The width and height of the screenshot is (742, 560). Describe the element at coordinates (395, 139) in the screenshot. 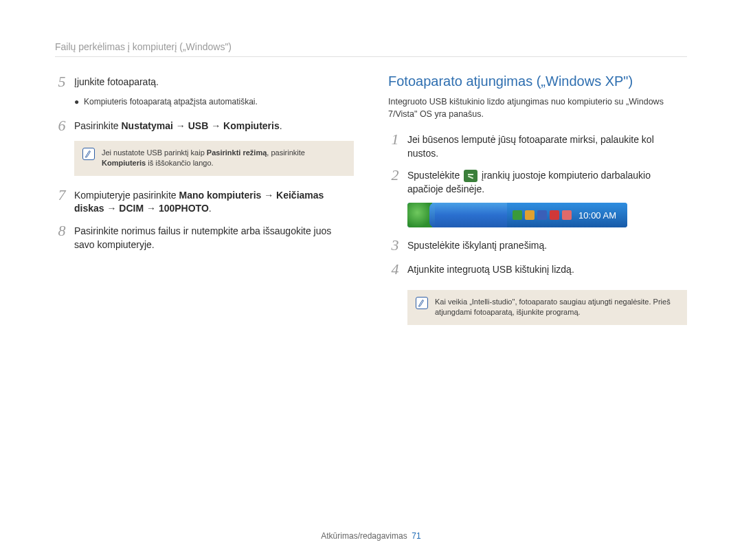

I see `step-number: 1` at that location.